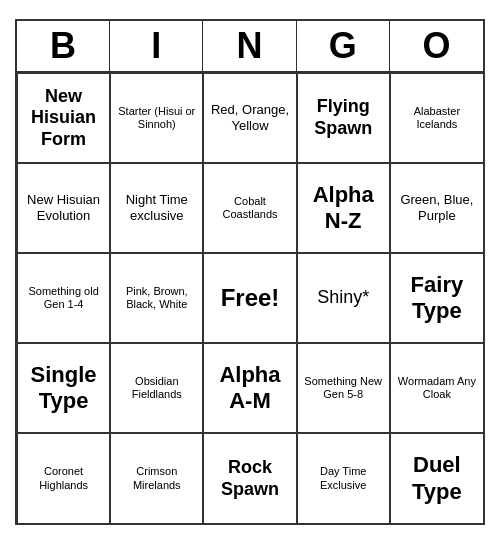 Image resolution: width=500 pixels, height=544 pixels. Describe the element at coordinates (64, 388) in the screenshot. I see `cell-3-0: Single Type` at that location.